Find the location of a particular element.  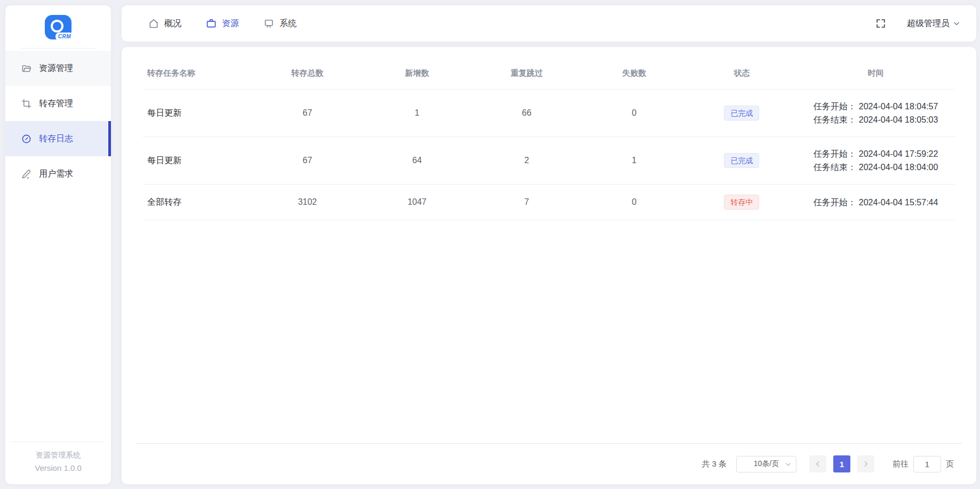

monitor-icon is located at coordinates (269, 23).